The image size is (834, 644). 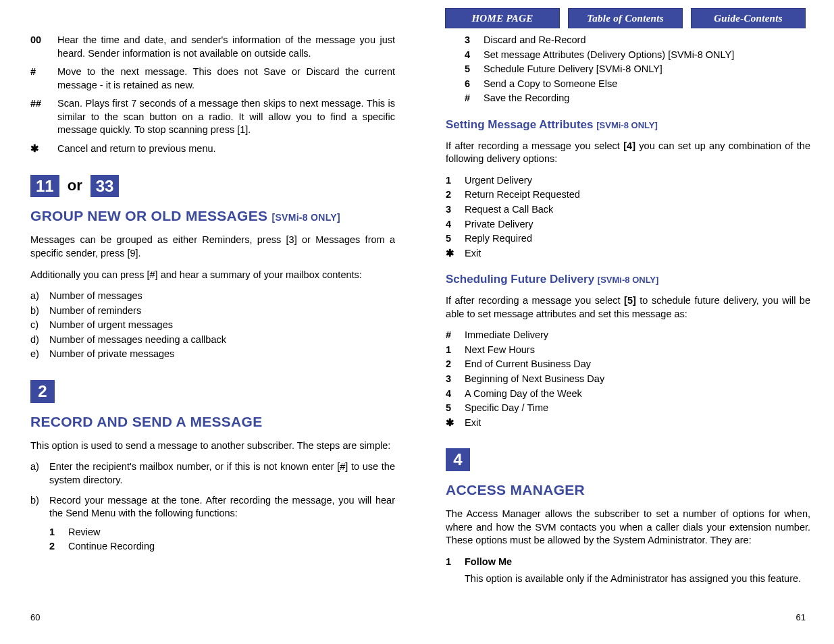 What do you see at coordinates (44, 47) in the screenshot?
I see `key-code: 00` at bounding box center [44, 47].